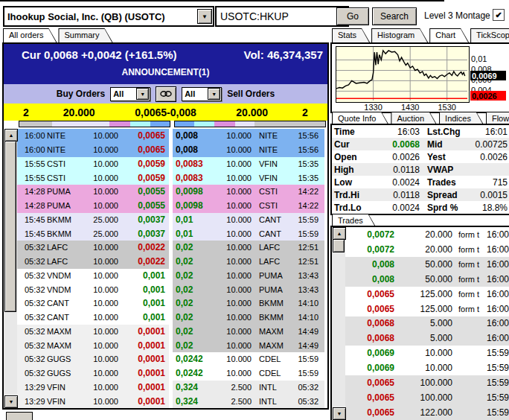 This screenshot has width=509, height=420. Describe the element at coordinates (282, 16) in the screenshot. I see `symbol-input` at that location.